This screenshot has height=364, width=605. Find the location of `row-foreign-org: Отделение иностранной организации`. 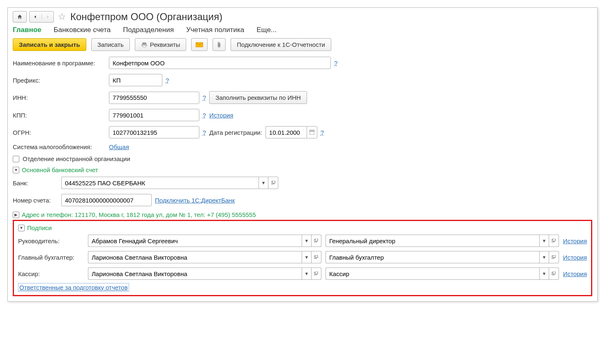

row-foreign-org: Отделение иностранной организации is located at coordinates (302, 159).